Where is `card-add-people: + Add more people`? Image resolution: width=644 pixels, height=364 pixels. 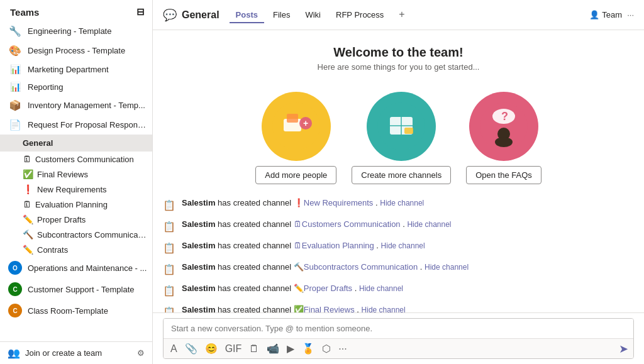
card-add-people: + Add more people is located at coordinates (296, 138).